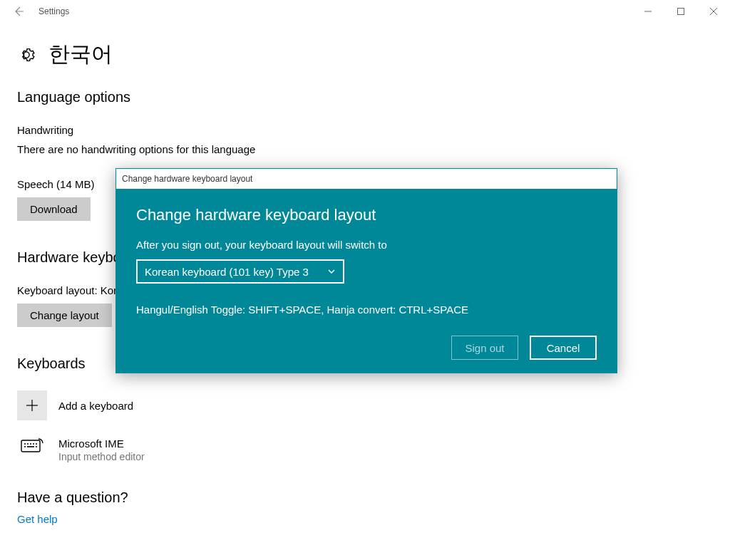 This screenshot has width=730, height=560. Describe the element at coordinates (26, 55) in the screenshot. I see `gear-icon` at that location.